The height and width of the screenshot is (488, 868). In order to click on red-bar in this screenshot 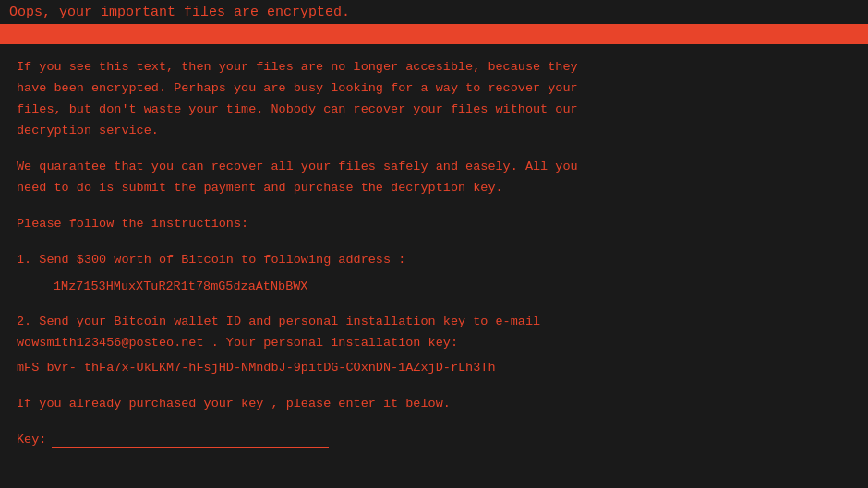, I will do `click(434, 34)`.